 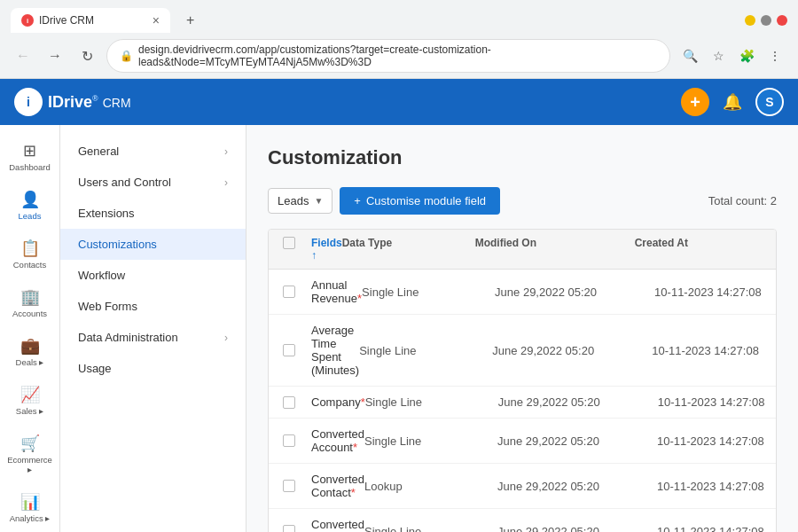 I want to click on dashboard-icon: ⊞, so click(x=30, y=151).